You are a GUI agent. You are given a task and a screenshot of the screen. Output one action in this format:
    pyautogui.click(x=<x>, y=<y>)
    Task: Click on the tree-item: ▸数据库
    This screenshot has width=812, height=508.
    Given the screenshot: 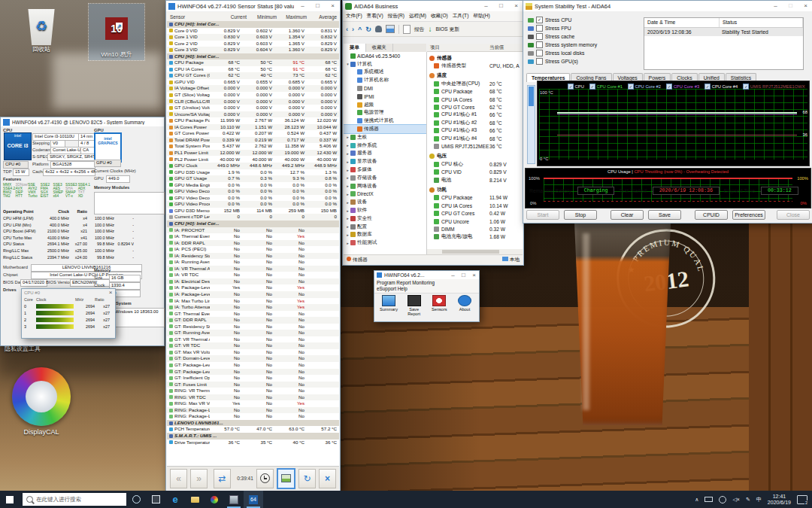 What is the action you would take?
    pyautogui.click(x=385, y=235)
    